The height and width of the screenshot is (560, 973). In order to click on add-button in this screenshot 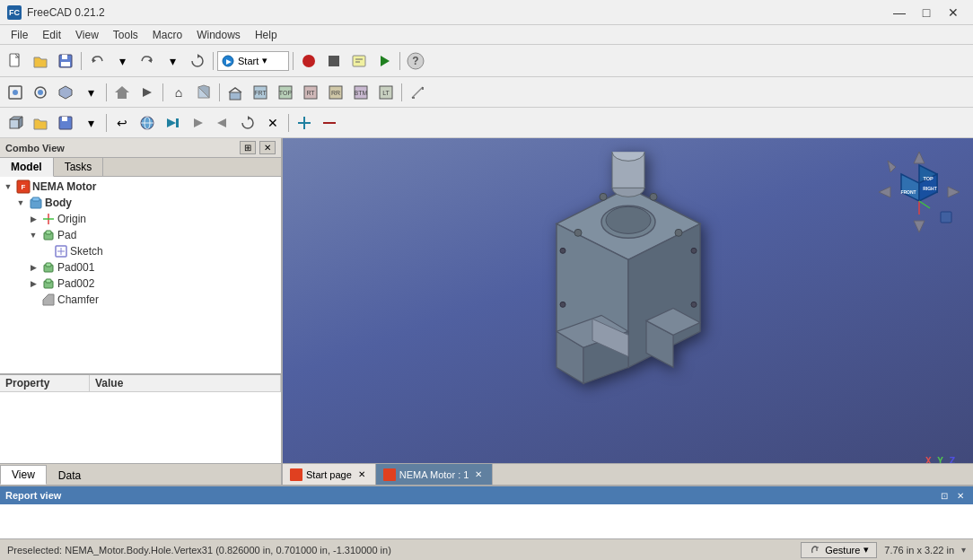, I will do `click(304, 123)`.